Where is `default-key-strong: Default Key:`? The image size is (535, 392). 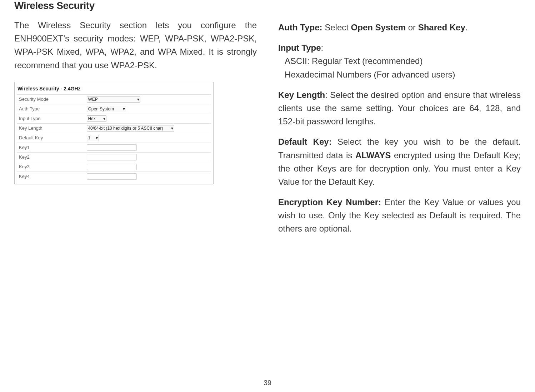
default-key-strong: Default Key: is located at coordinates (308, 142).